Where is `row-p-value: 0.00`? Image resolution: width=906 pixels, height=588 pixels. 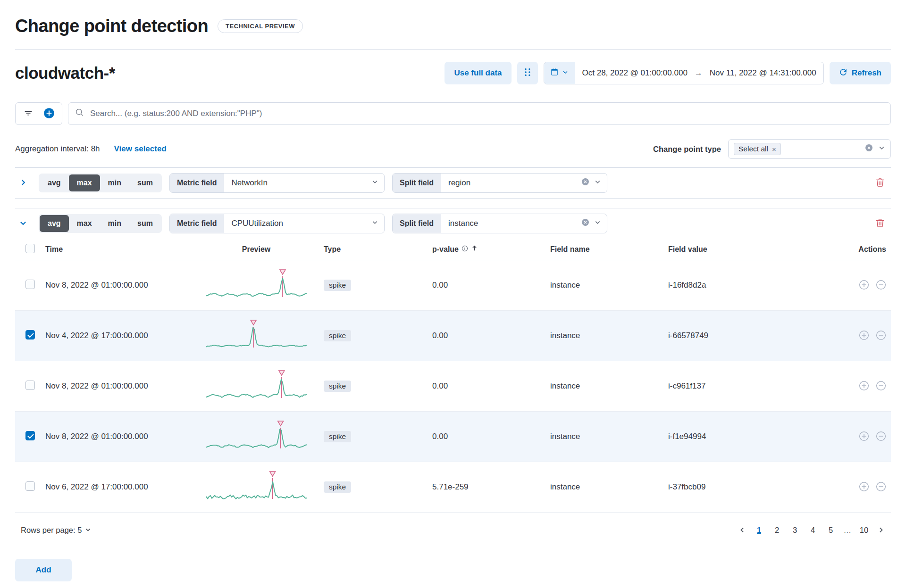
row-p-value: 0.00 is located at coordinates (487, 386).